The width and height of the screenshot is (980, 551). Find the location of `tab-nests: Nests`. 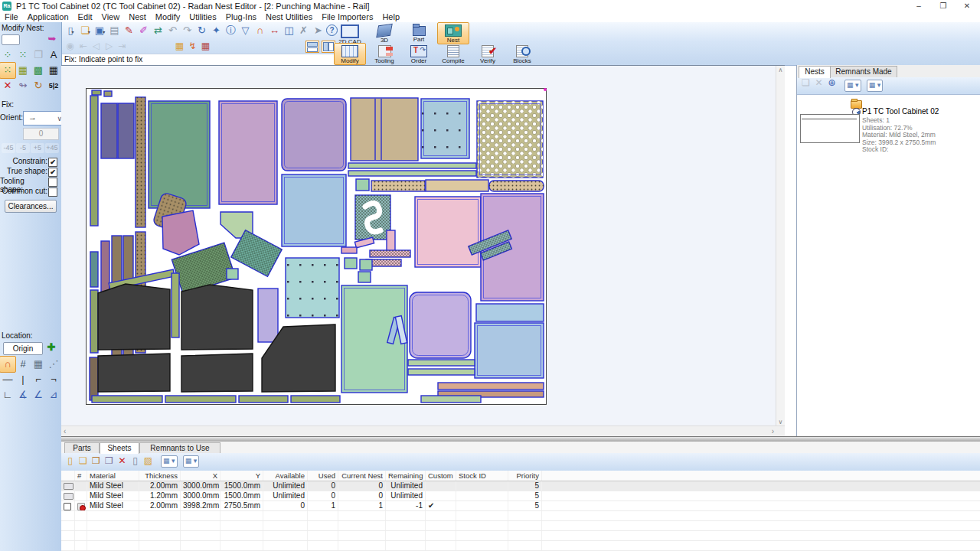

tab-nests: Nests is located at coordinates (815, 72).